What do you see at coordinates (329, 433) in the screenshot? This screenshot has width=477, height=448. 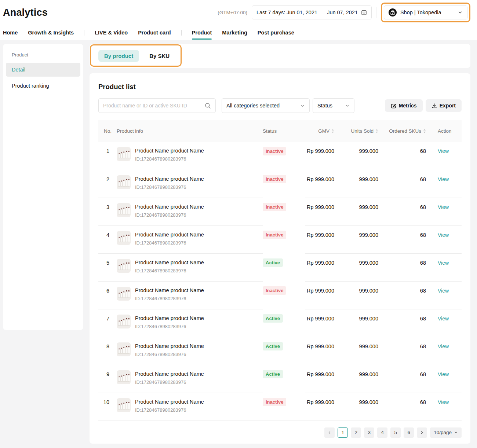 I see `chevron-left-icon` at bounding box center [329, 433].